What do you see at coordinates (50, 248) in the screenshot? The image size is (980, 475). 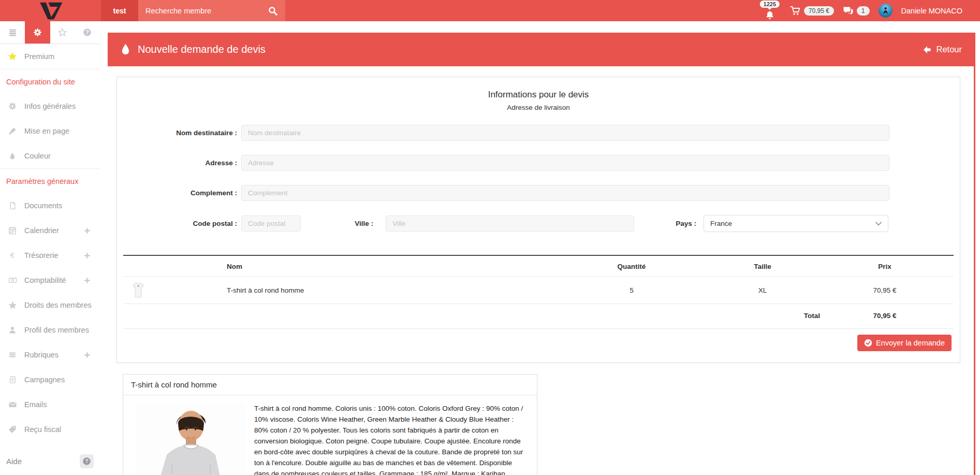 I see `sidebar: ? Premium Configuration du site Infos gé…` at bounding box center [50, 248].